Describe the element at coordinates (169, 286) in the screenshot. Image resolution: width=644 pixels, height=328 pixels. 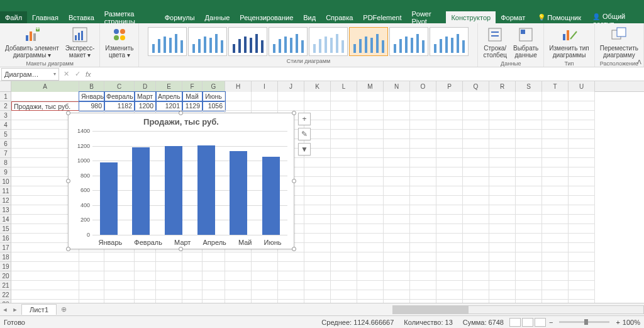
I see `cell-E21` at that location.